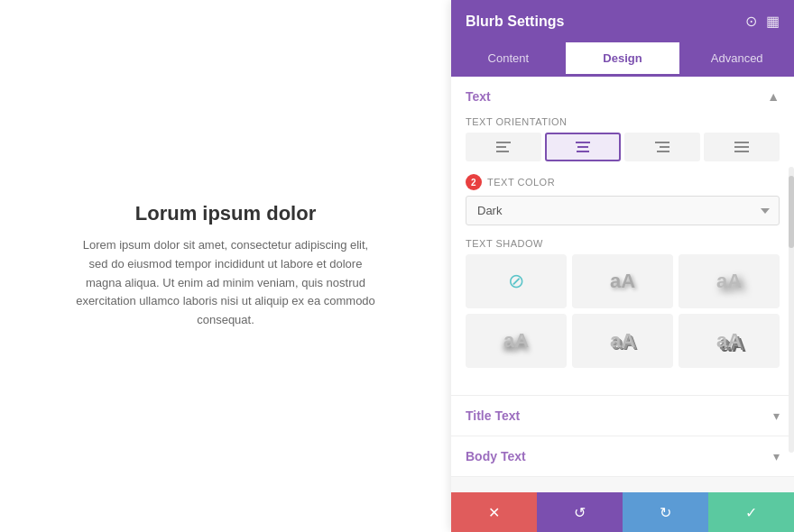 The width and height of the screenshot is (794, 532). Describe the element at coordinates (623, 22) in the screenshot. I see `panel-header: Blurb Settings ⊙ ▦` at that location.